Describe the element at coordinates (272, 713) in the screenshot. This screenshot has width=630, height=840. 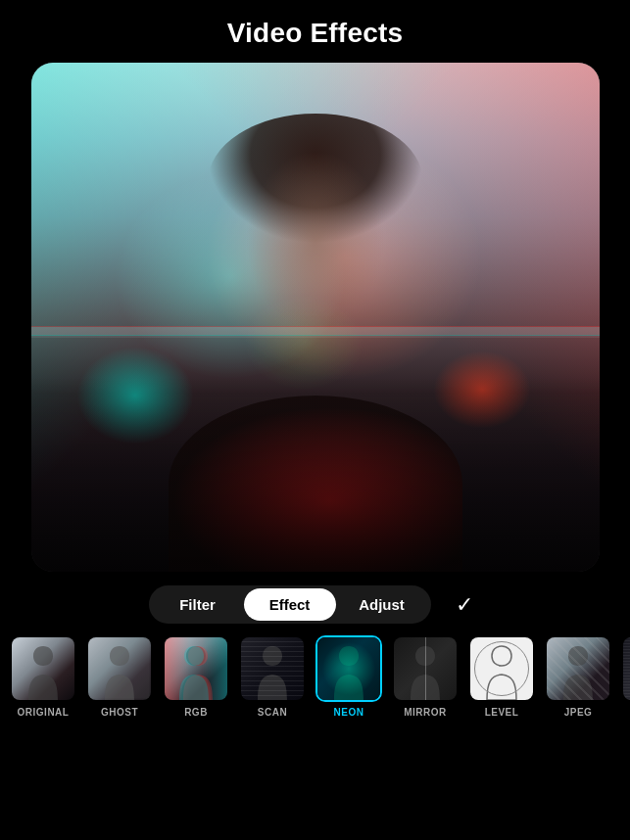
I see `effect-label-scan: SCAN` at that location.